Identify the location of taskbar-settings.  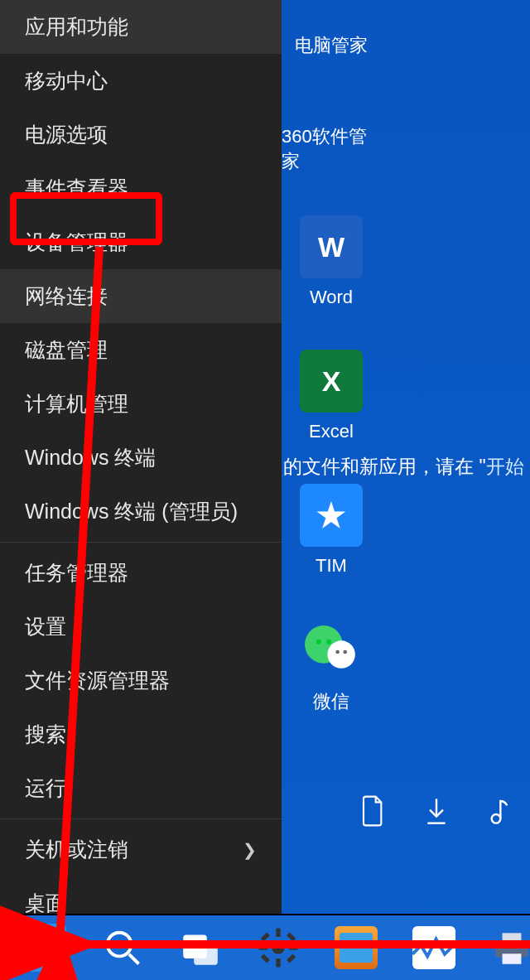
(278, 948).